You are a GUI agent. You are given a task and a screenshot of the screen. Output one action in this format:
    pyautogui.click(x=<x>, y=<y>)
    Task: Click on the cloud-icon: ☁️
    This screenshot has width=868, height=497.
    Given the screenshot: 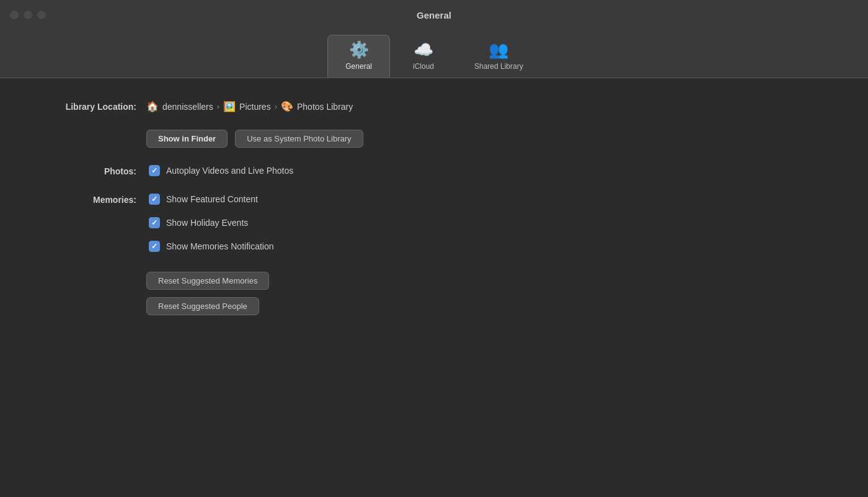 What is the action you would take?
    pyautogui.click(x=423, y=50)
    